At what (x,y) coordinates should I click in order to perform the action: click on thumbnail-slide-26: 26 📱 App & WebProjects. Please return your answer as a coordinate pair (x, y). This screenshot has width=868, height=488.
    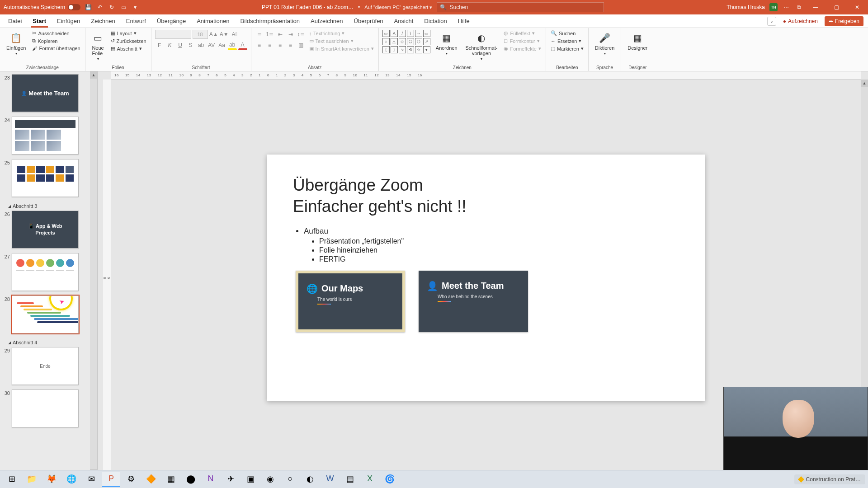
    Looking at the image, I should click on (49, 230).